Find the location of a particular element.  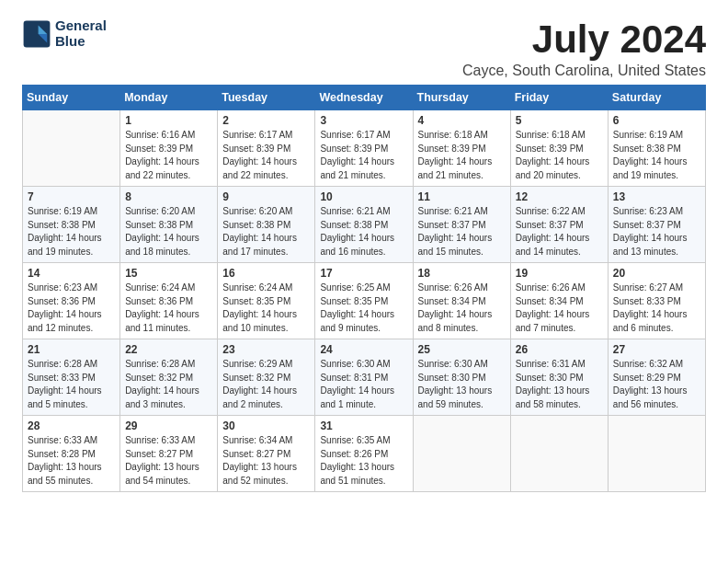

day-info: Sunrise: 6:20 AM Sunset: 8:38 PM Dayligh… is located at coordinates (267, 232).